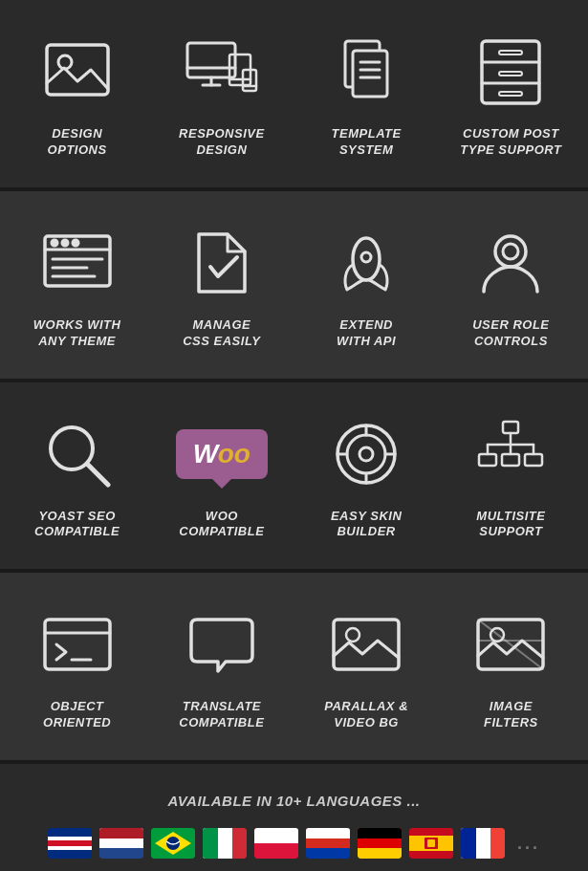  What do you see at coordinates (367, 666) in the screenshot?
I see `feature-parallax: PARALLAX &VIDEO BG` at bounding box center [367, 666].